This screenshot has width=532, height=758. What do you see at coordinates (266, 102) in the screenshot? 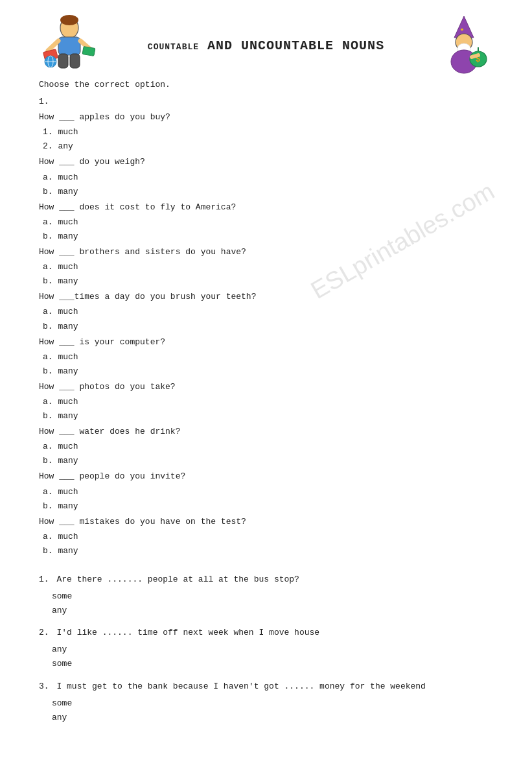
I see `section1-number: 1.` at bounding box center [266, 102].